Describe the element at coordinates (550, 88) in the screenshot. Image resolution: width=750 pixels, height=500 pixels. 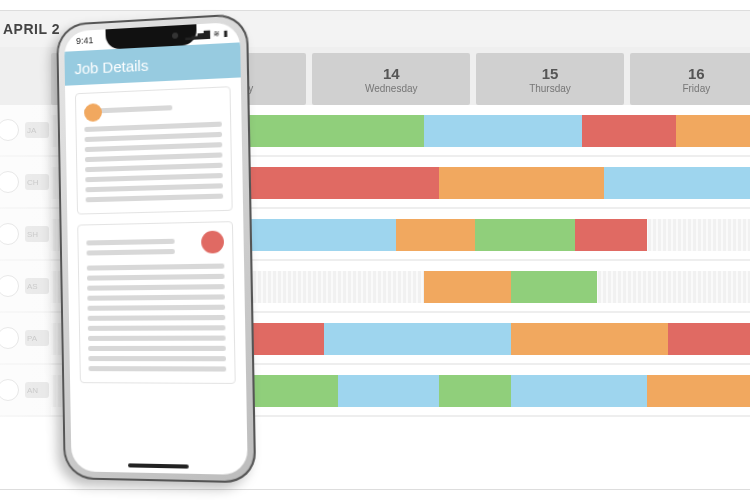
I see `day-dow: Thursday` at that location.